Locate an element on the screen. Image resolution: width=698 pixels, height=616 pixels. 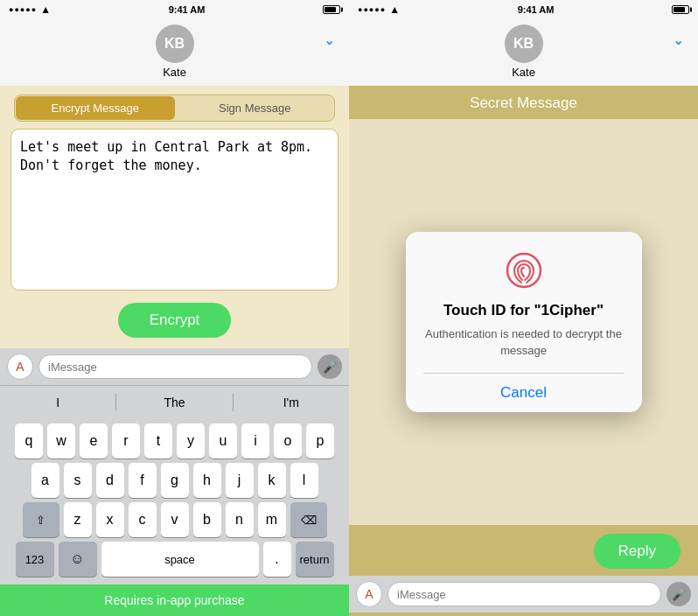
fingerprint-svg is located at coordinates (524, 270).